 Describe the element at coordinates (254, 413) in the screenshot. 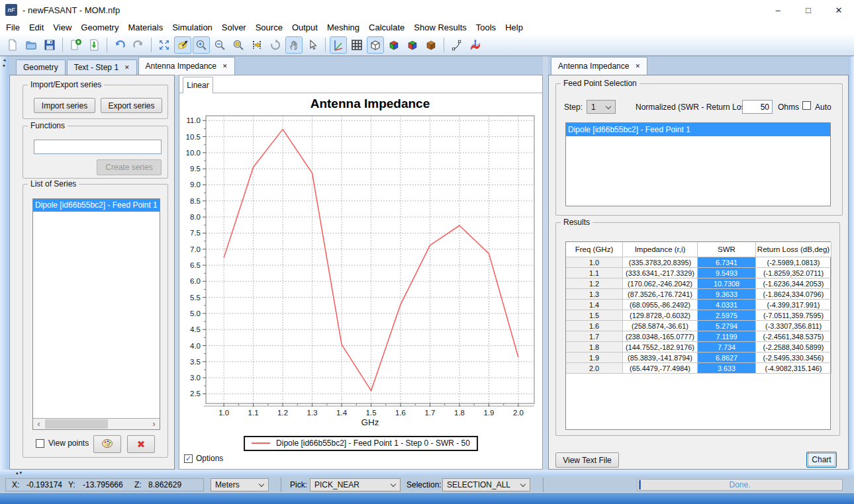

I see `svg-text: 1.1` at that location.